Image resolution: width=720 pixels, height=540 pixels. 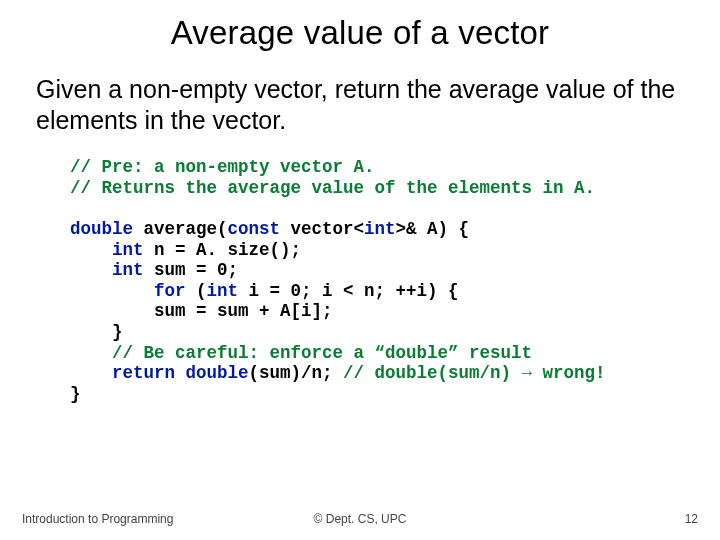 What do you see at coordinates (170, 291) in the screenshot?
I see `kw-for: for` at bounding box center [170, 291].